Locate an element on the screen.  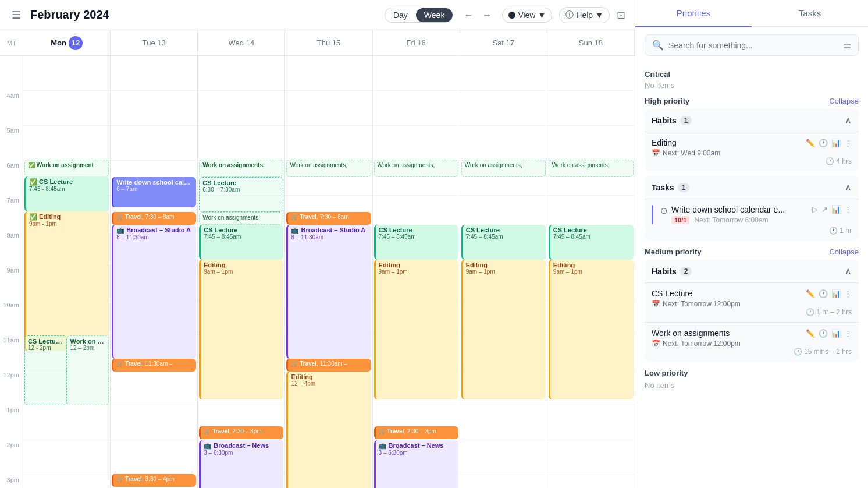
search-input is located at coordinates (753, 45).